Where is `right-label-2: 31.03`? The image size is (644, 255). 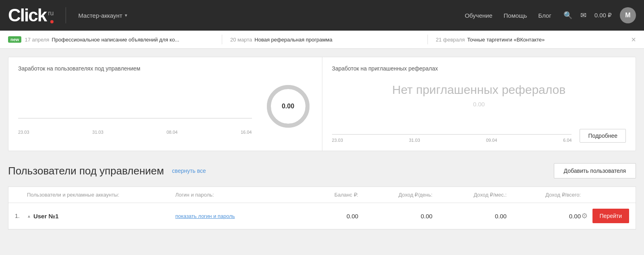 right-label-2: 31.03 is located at coordinates (415, 140).